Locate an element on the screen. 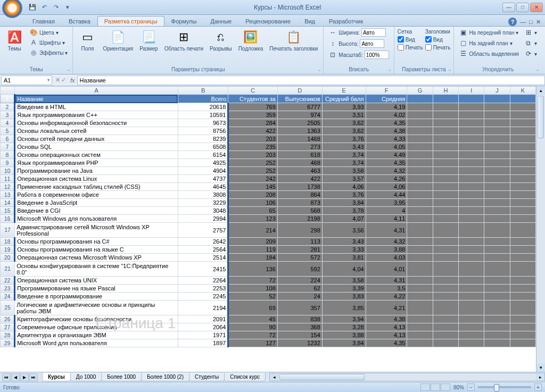 Image resolution: width=545 pixels, height=392 pixels. cell: Основы программирования на языке C is located at coordinates (97, 250).